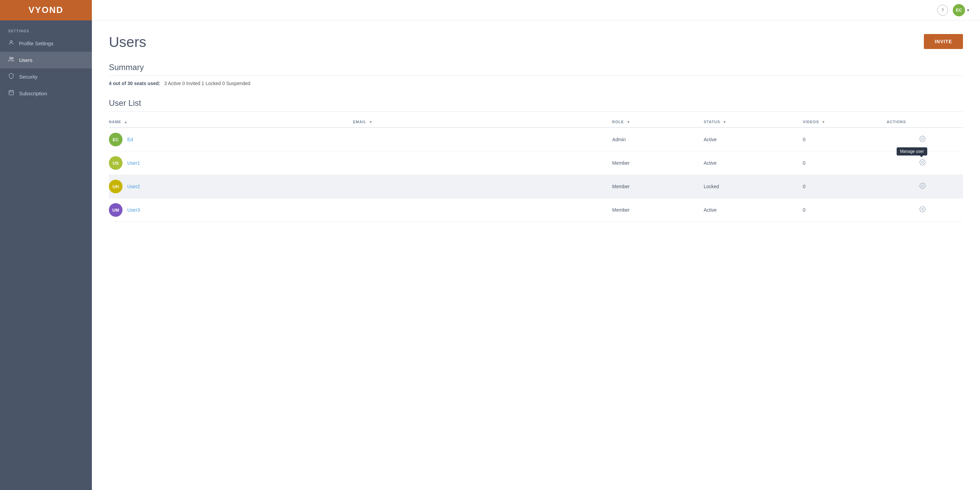 The width and height of the screenshot is (980, 490). Describe the element at coordinates (116, 163) in the screenshot. I see `avatar: US` at that location.